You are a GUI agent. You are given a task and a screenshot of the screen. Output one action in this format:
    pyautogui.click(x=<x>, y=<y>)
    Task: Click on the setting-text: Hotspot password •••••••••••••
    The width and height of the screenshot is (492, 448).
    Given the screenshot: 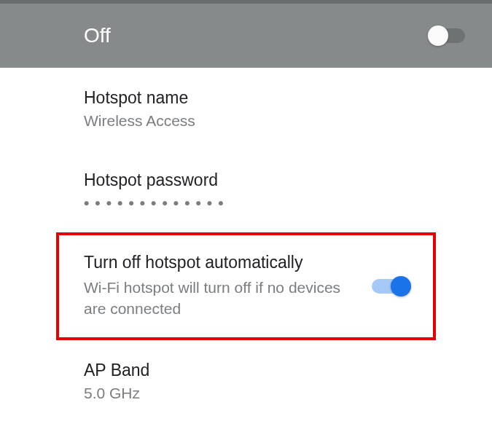 What is the action you would take?
    pyautogui.click(x=277, y=191)
    